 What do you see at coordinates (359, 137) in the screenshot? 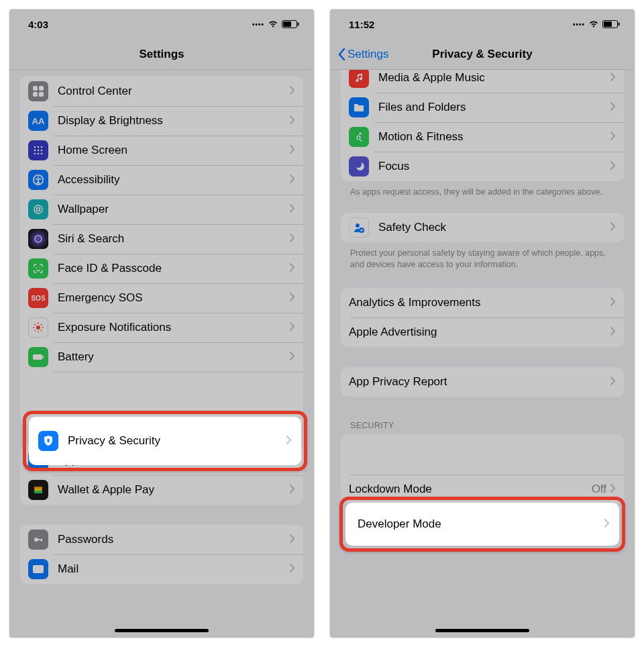
I see `fitness-icon` at bounding box center [359, 137].